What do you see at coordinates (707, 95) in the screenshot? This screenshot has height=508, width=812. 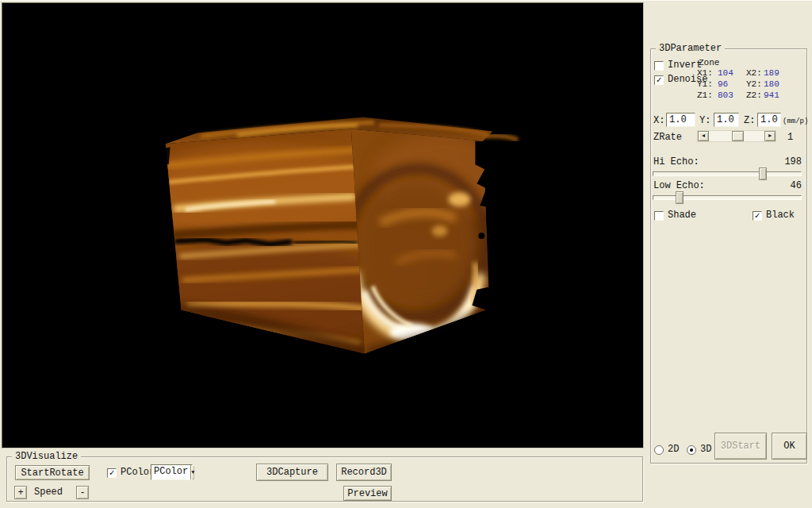 I see `zone-z1-label: Z1:` at bounding box center [707, 95].